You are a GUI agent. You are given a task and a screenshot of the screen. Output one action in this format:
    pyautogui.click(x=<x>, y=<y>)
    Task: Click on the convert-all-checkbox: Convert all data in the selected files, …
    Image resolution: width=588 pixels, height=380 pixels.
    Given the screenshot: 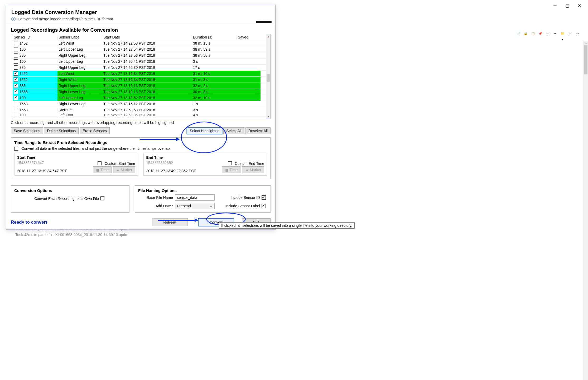 What is the action you would take?
    pyautogui.click(x=92, y=148)
    